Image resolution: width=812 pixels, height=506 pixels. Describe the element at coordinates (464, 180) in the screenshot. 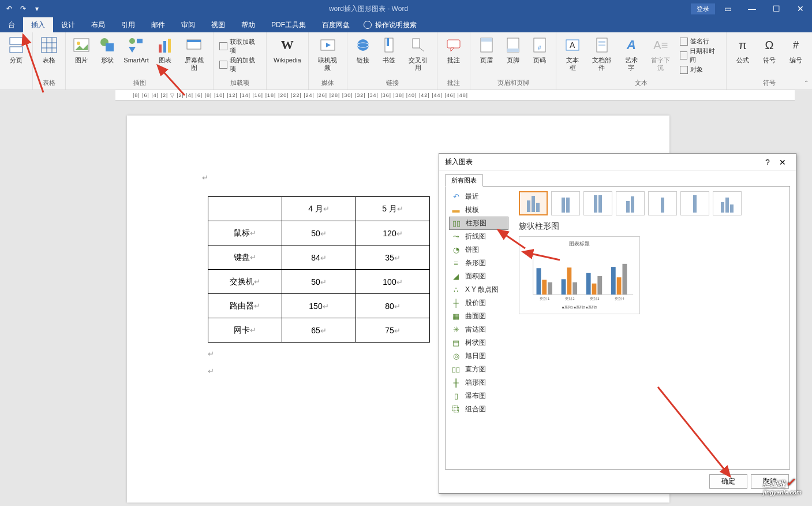

I see `dialog-tab-all: 所有图表` at that location.